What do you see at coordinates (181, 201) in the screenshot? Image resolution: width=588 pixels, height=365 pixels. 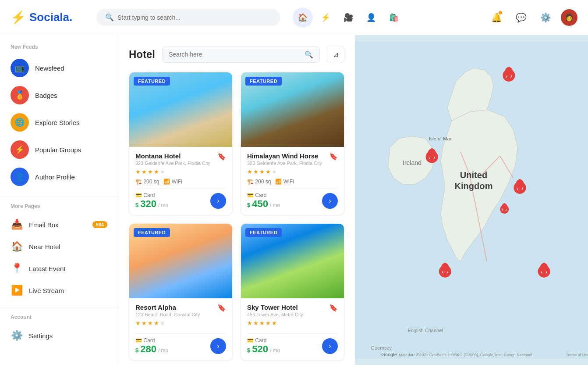 I see `card-footer-montana: 💳 Card $ 320 / mo ›` at bounding box center [181, 201].